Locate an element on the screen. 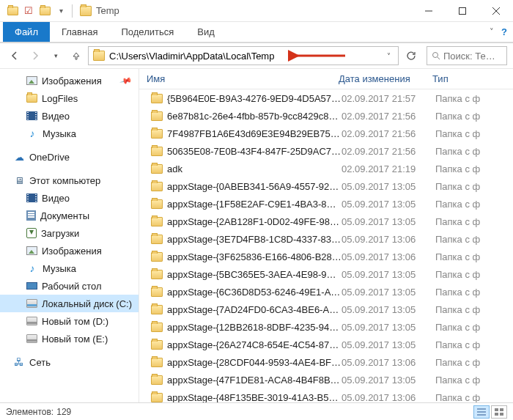 The height and width of the screenshot is (420, 513). tab-home: Главная is located at coordinates (79, 32).